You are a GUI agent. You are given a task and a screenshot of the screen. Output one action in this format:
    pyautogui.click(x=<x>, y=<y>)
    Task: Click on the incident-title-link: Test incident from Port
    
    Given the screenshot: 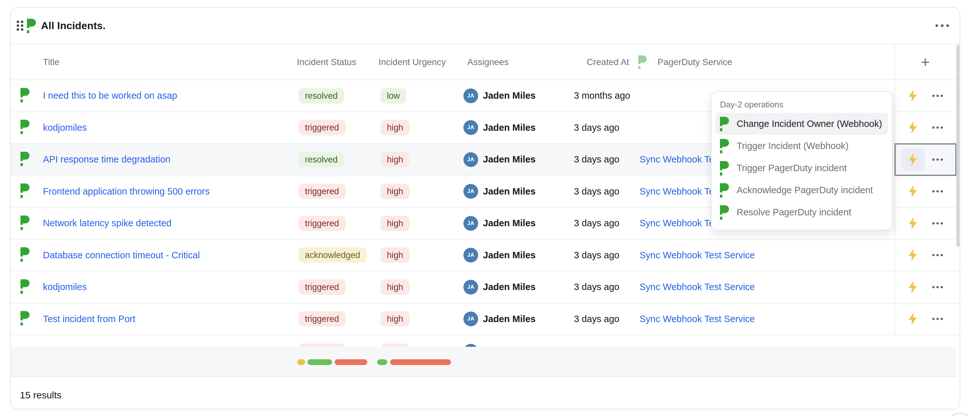 What is the action you would take?
    pyautogui.click(x=89, y=319)
    